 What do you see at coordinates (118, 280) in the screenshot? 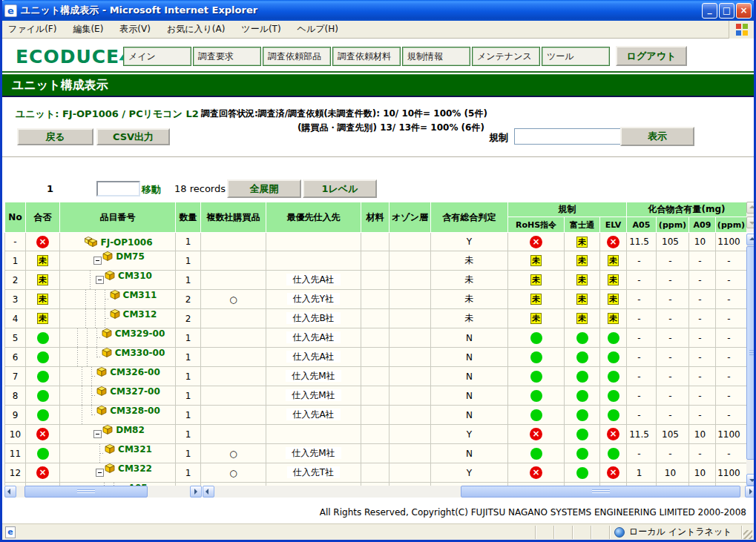
I see `item-number-cell: CM310` at bounding box center [118, 280].